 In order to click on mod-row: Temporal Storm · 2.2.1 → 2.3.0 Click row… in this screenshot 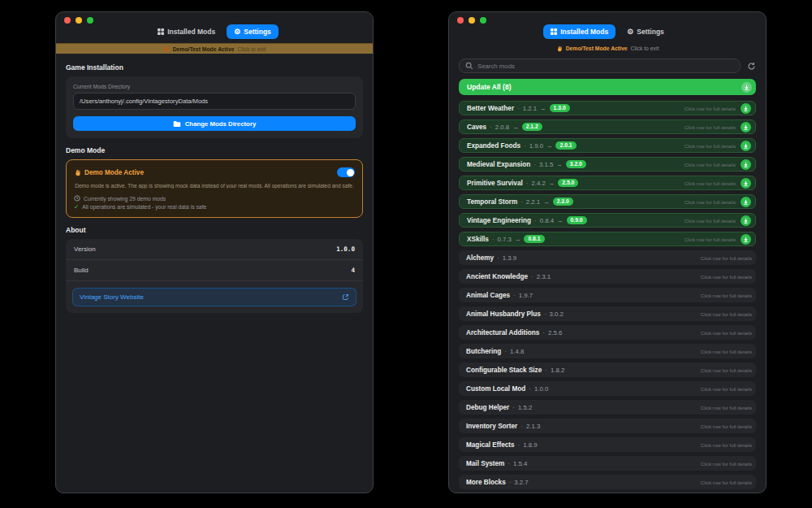, I will do `click(607, 202)`.